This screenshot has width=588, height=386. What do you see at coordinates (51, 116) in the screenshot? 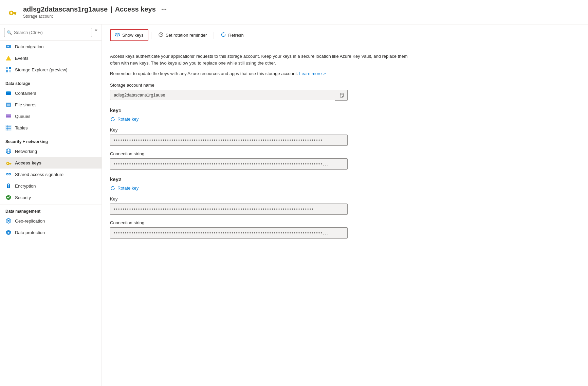
I see `sidebar-item-queues: Queues` at bounding box center [51, 116].